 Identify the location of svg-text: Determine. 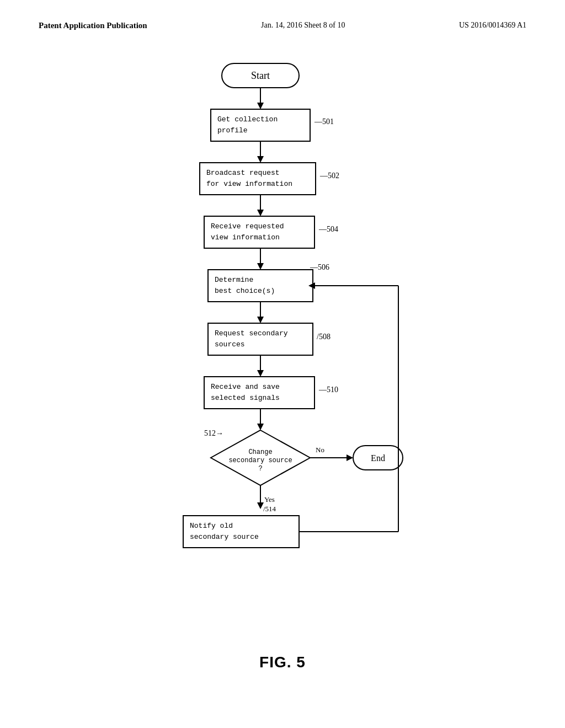
(234, 280).